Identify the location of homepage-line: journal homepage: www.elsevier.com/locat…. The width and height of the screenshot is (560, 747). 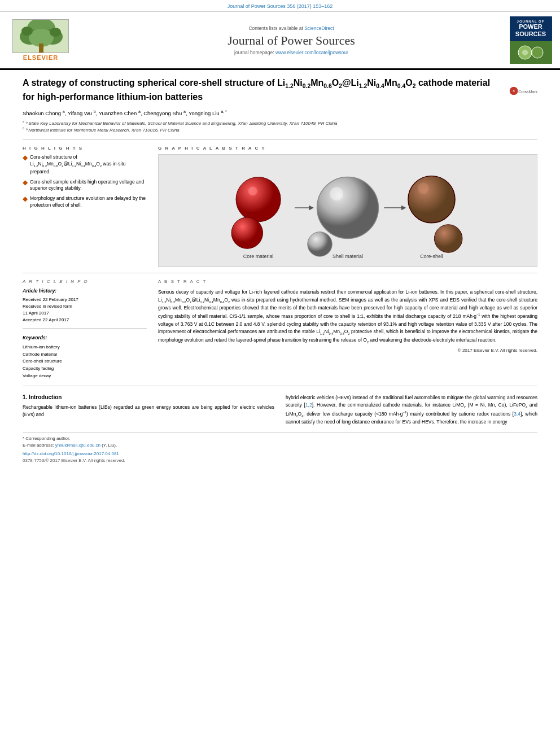
(291, 53).